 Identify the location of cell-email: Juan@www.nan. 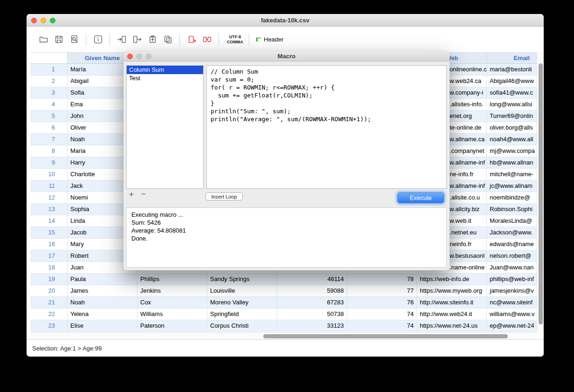
(515, 268).